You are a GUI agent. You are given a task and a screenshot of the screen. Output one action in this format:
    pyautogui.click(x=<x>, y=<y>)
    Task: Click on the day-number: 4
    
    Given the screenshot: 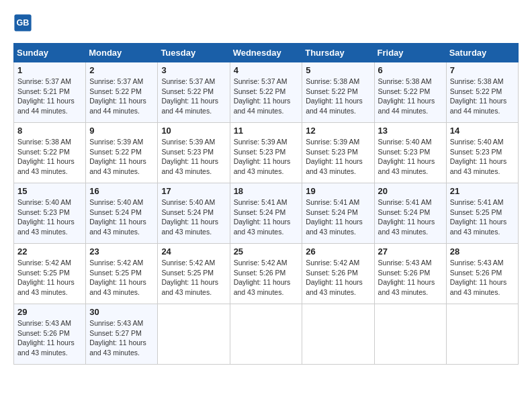 What is the action you would take?
    pyautogui.click(x=266, y=70)
    